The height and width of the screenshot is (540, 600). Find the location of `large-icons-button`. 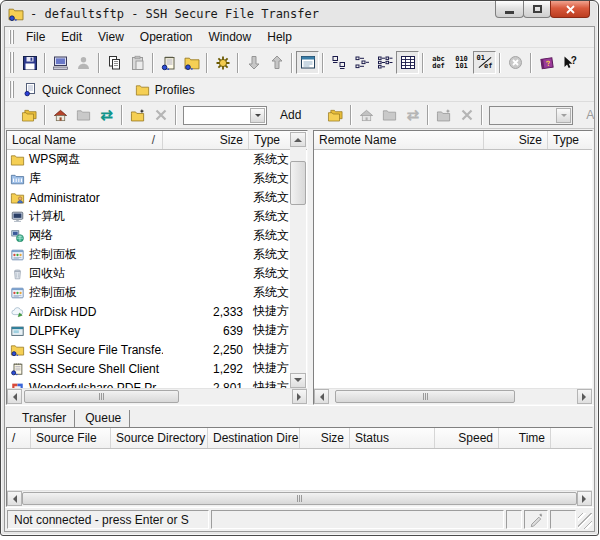

large-icons-button is located at coordinates (338, 62).